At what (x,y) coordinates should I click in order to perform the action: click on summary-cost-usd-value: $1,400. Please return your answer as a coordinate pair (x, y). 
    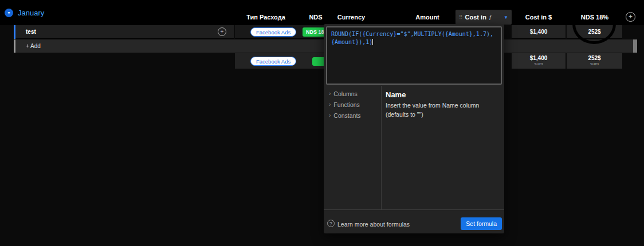
    Looking at the image, I should click on (539, 58).